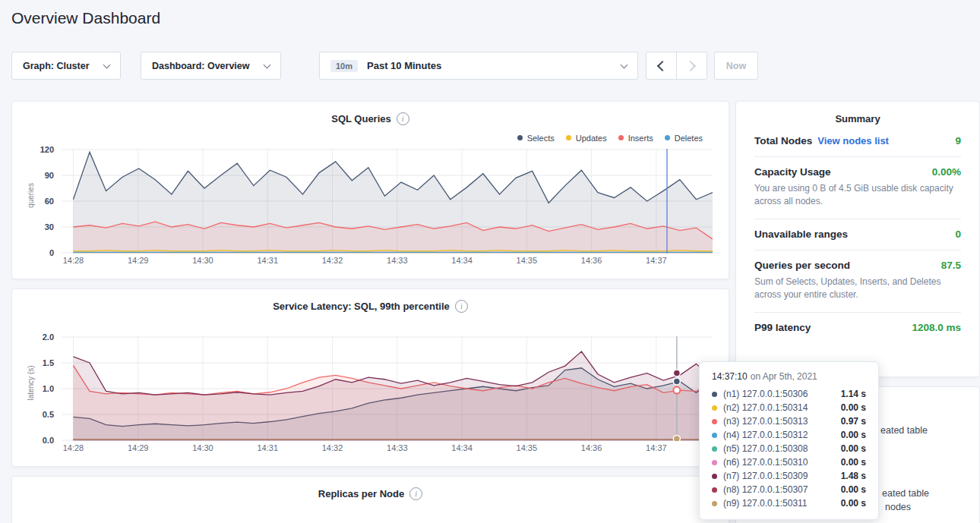 The width and height of the screenshot is (980, 523). I want to click on now-button-label: Now, so click(736, 66).